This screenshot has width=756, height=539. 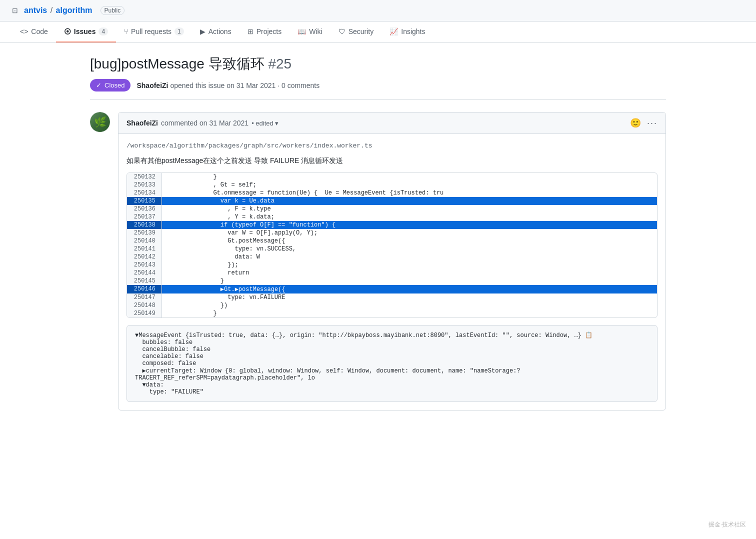 What do you see at coordinates (361, 32) in the screenshot?
I see `tab-security-label: Security` at bounding box center [361, 32].